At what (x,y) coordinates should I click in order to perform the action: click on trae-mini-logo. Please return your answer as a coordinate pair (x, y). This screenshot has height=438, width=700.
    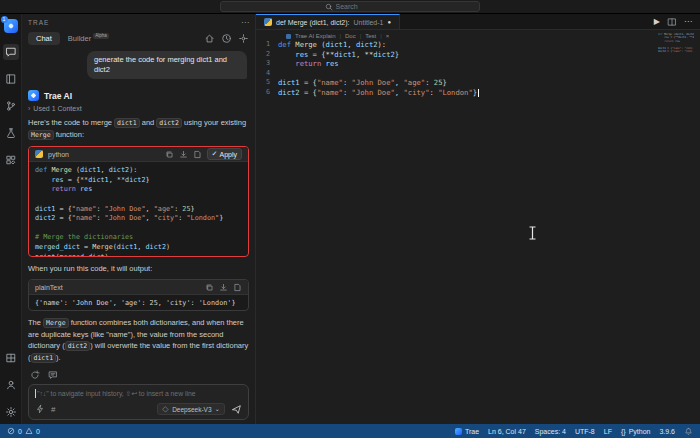
    Looking at the image, I should click on (458, 432).